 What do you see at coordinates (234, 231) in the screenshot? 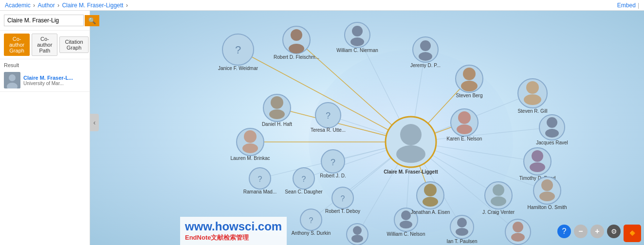
I see `watermark: www.howsci.com EndNote文献检索管理` at bounding box center [234, 231].